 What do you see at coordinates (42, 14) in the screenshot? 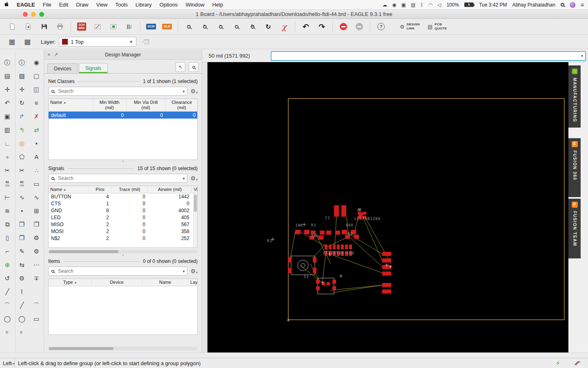
I see `zoom-window-button` at bounding box center [42, 14].